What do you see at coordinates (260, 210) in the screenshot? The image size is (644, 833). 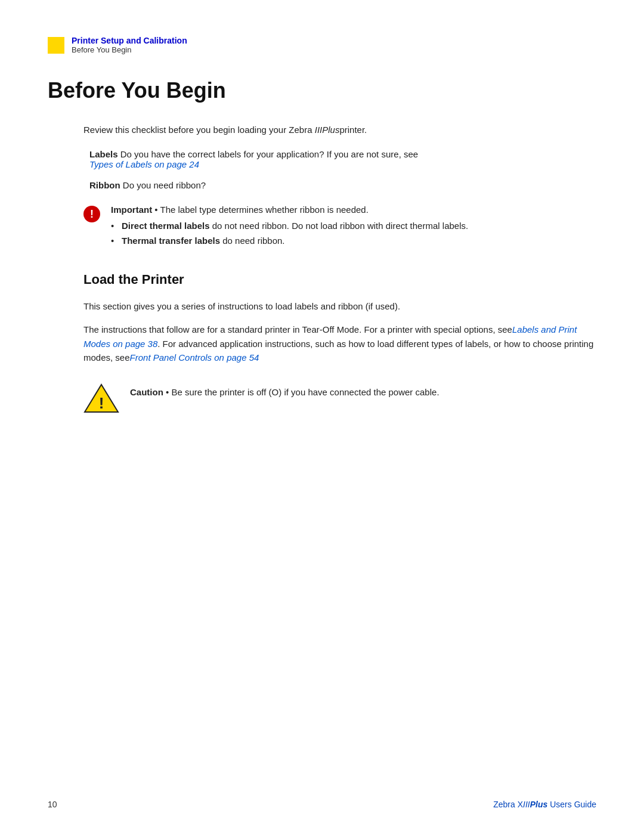 I see `important-intro-text: • The label type determines whether ribb…` at bounding box center [260, 210].